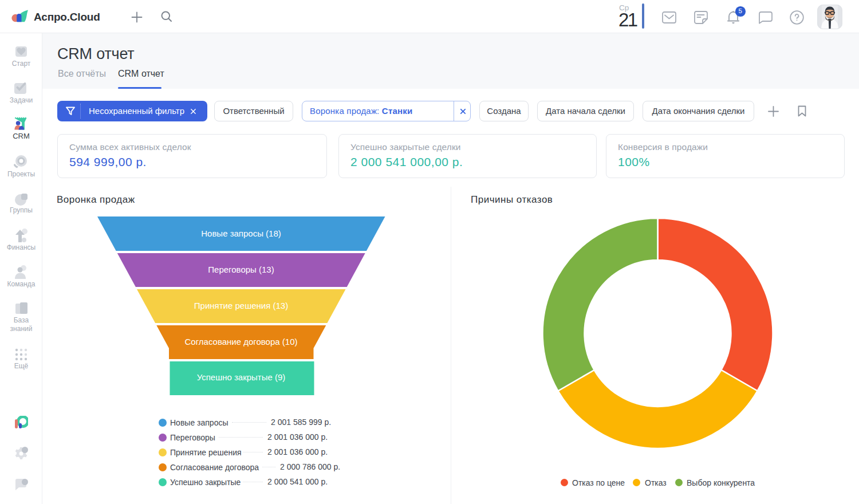 This screenshot has height=504, width=859. I want to click on svg-text: Новые запросы (18), so click(241, 234).